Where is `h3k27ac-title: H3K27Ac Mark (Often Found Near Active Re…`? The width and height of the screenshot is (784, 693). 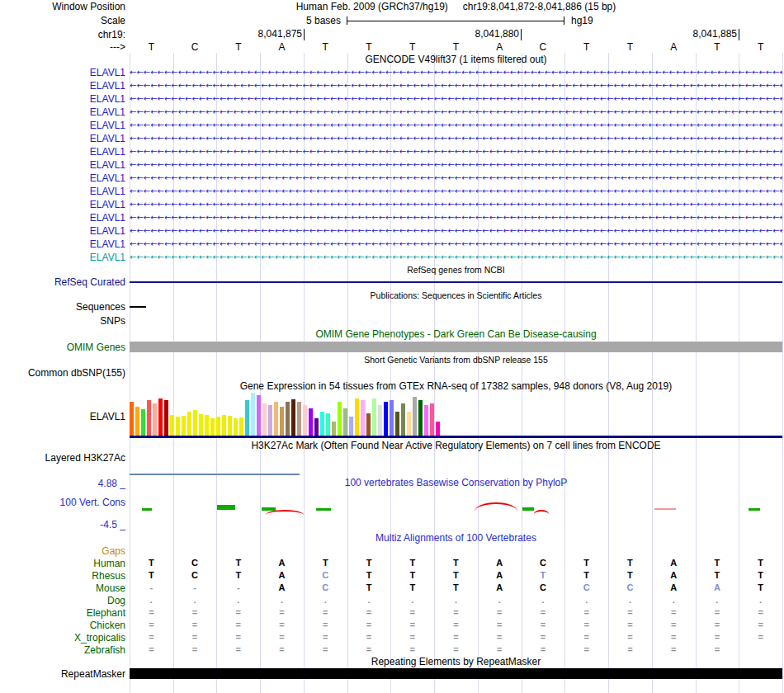
h3k27ac-title: H3K27Ac Mark (Often Found Near Active Re… is located at coordinates (456, 446).